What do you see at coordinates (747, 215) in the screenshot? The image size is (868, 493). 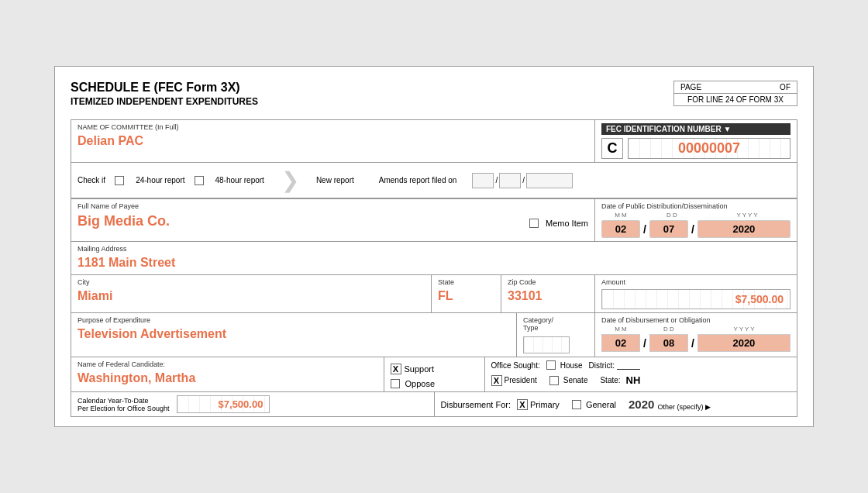 I see `yyyy-label: Y Y Y Y` at bounding box center [747, 215].